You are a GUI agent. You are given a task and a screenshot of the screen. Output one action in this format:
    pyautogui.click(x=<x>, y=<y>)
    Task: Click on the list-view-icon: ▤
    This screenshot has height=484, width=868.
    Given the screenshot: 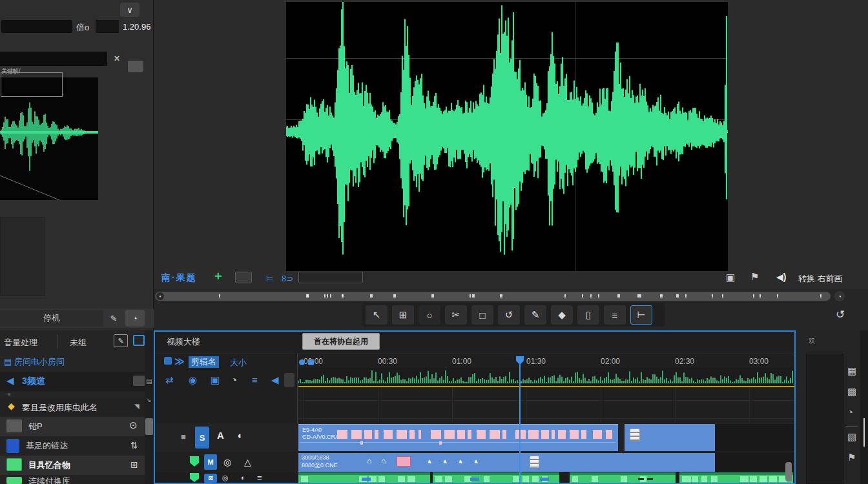 What is the action you would take?
    pyautogui.click(x=149, y=381)
    